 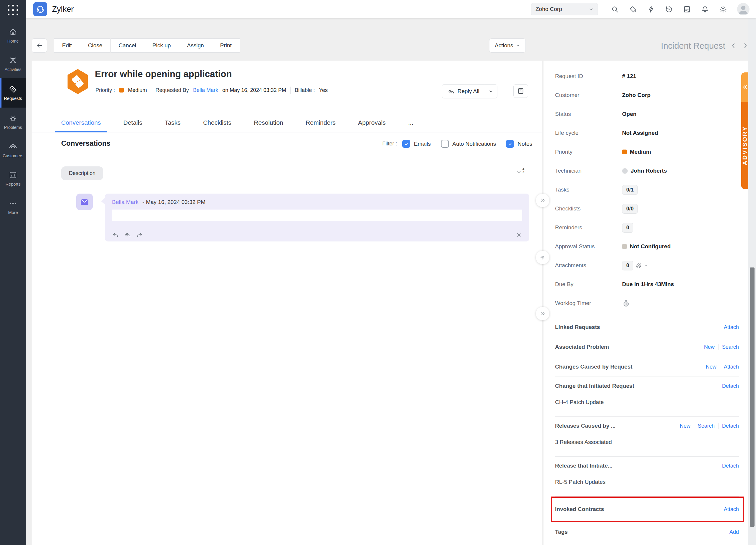 What do you see at coordinates (745, 145) in the screenshot?
I see `advisory-button: ADVISORY` at bounding box center [745, 145].